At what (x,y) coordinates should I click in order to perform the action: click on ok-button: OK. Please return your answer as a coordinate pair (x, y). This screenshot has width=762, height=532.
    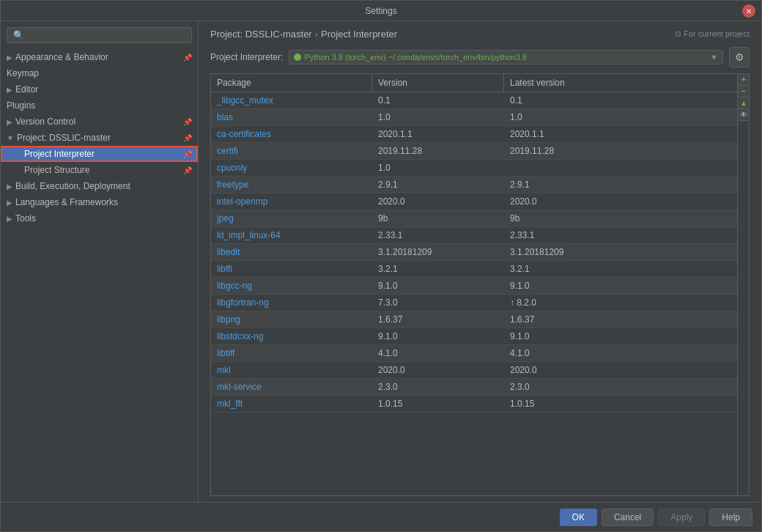
    Looking at the image, I should click on (579, 517).